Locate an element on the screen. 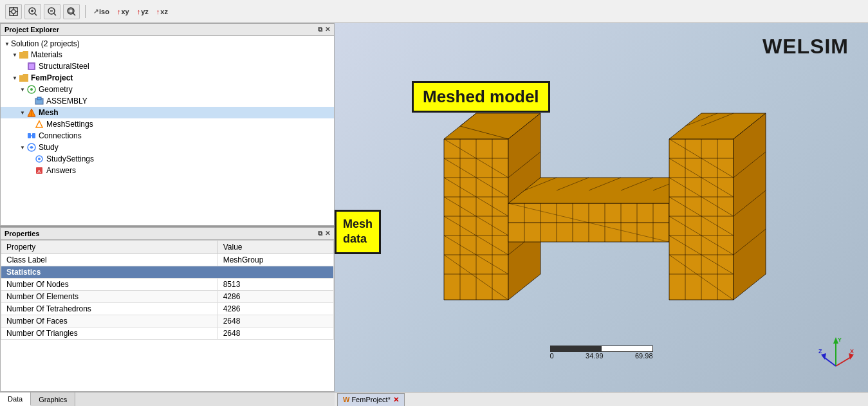 The height and width of the screenshot is (406, 868). float-icon-2: ⧉ is located at coordinates (320, 234).